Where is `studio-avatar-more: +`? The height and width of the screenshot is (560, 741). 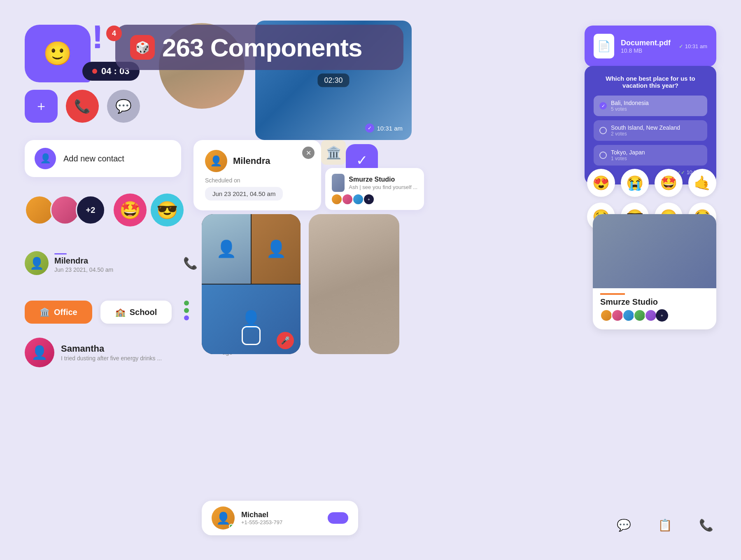 studio-avatar-more: + is located at coordinates (662, 315).